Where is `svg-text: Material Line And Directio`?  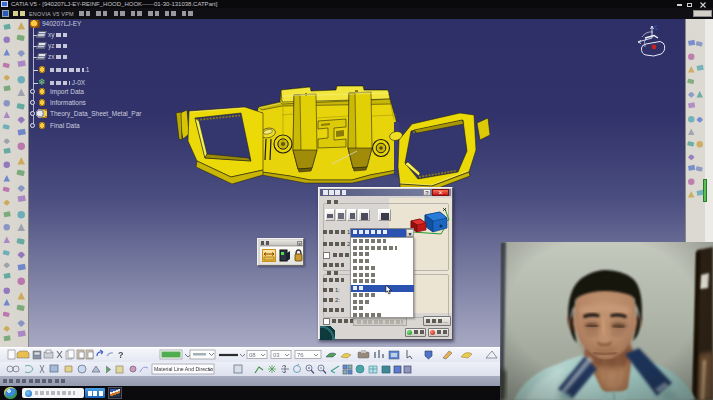 svg-text: Material Line And Directio is located at coordinates (184, 369).